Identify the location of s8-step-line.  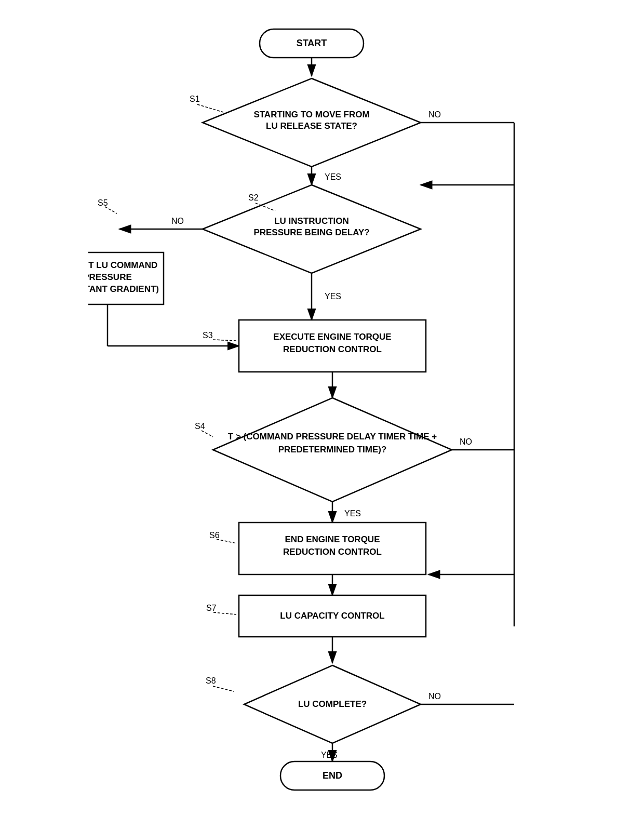
(223, 689).